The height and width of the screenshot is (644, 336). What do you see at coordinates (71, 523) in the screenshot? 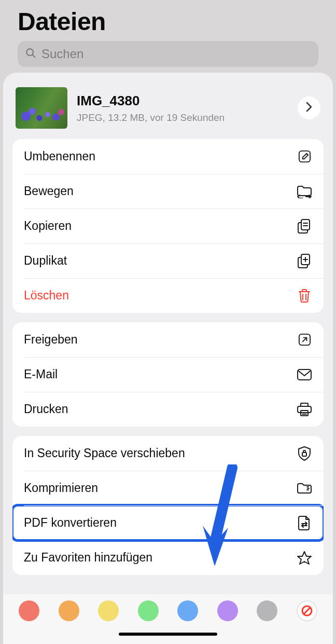
I see `action-label: PDF konvertieren` at bounding box center [71, 523].